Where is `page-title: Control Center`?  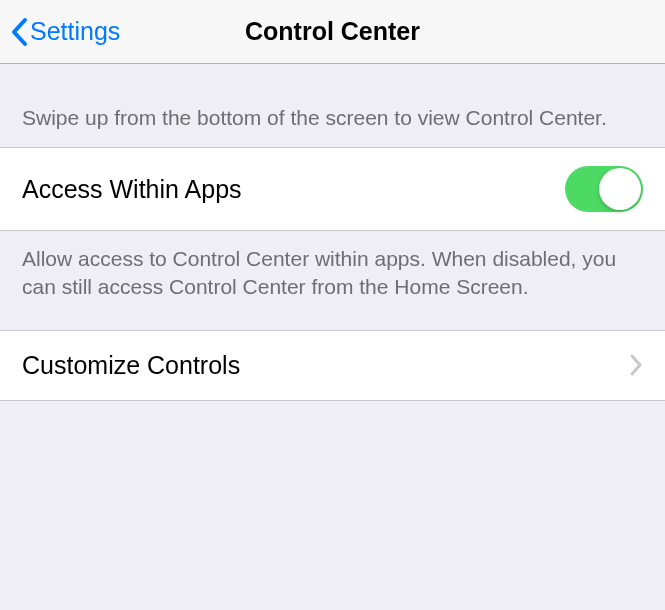 page-title: Control Center is located at coordinates (332, 32).